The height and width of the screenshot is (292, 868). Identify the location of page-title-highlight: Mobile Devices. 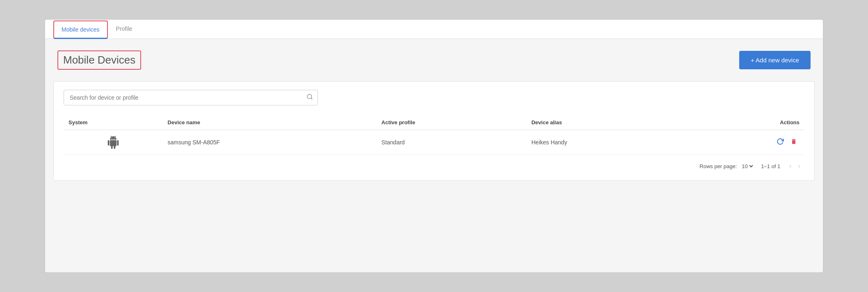
(99, 60).